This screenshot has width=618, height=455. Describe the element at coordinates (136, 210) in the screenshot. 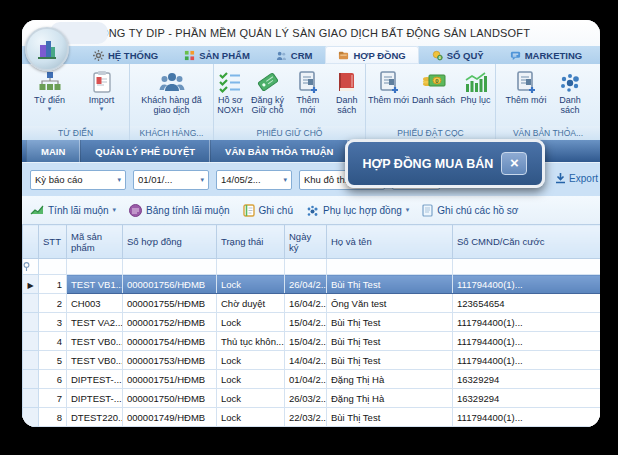

I see `purple-disc-icon` at that location.